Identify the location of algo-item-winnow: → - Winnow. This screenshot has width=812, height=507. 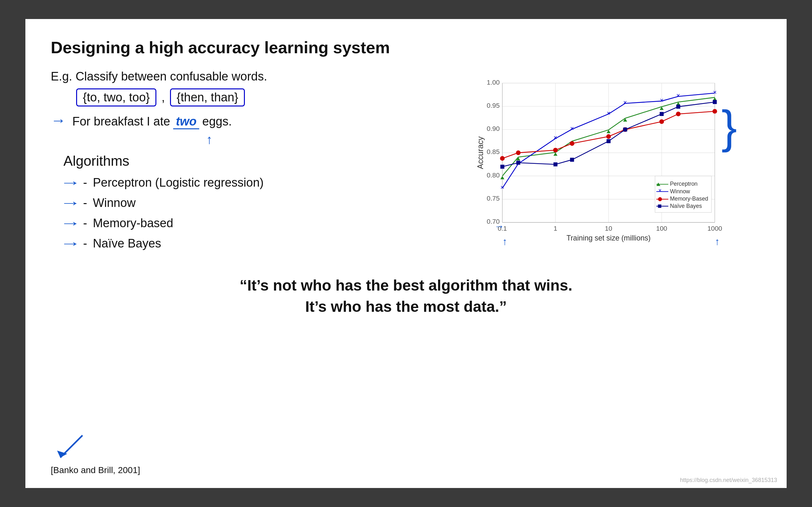
(260, 203).